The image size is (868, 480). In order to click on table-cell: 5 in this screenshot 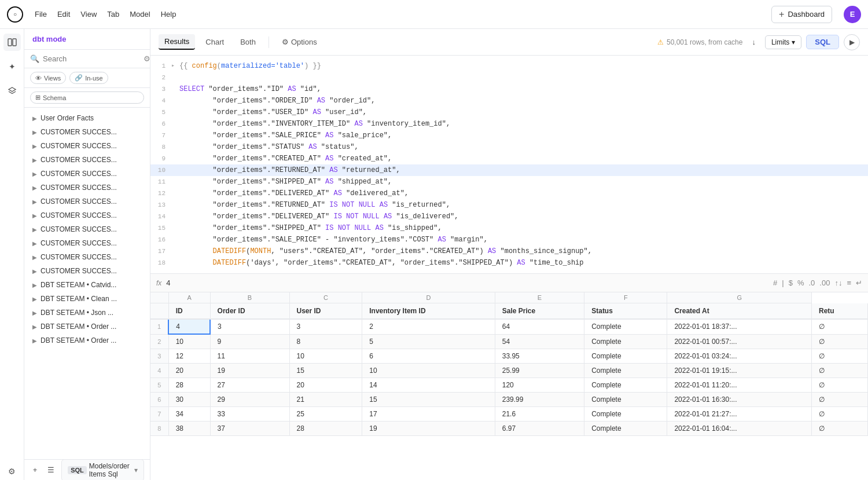, I will do `click(428, 342)`.